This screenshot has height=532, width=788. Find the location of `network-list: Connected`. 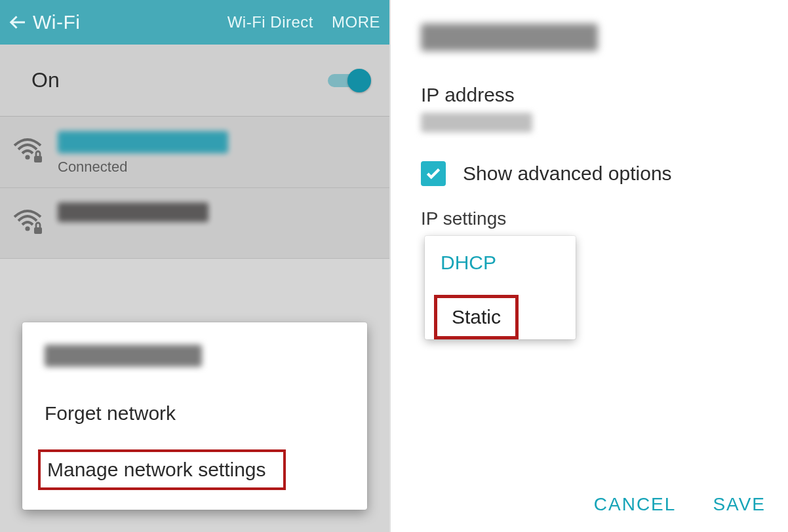

network-list: Connected is located at coordinates (195, 187).